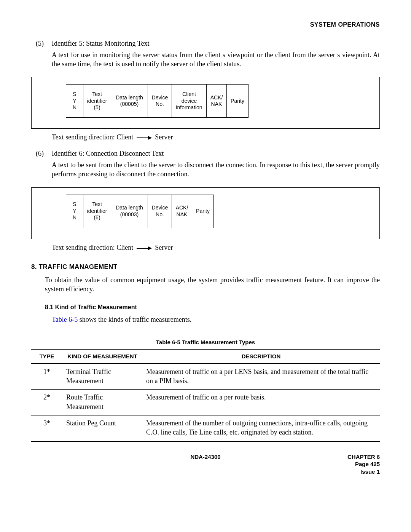  What do you see at coordinates (206, 103) in the screenshot?
I see `packet-box-5: S Y N Text identifier (5) Data length (0…` at bounding box center [206, 103].